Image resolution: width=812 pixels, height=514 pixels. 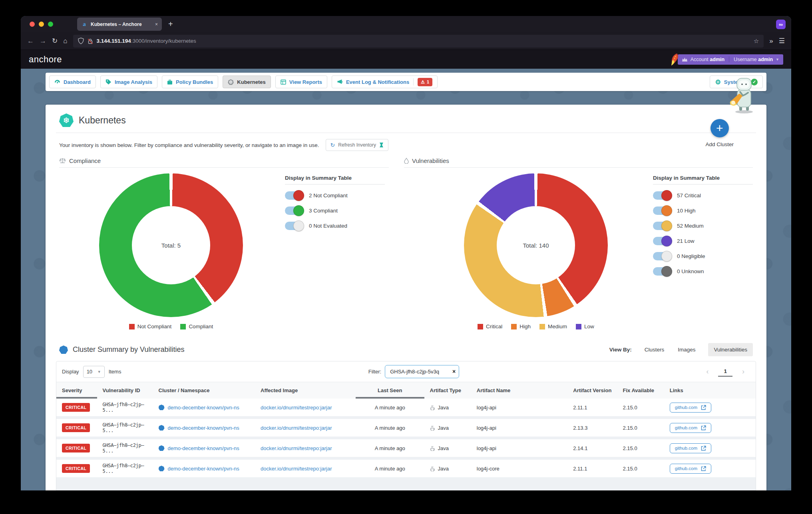 What do you see at coordinates (663, 272) in the screenshot?
I see `toggle-unknown` at bounding box center [663, 272].